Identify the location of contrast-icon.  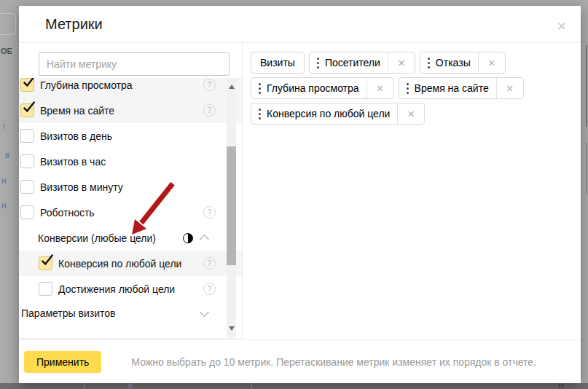
(188, 238).